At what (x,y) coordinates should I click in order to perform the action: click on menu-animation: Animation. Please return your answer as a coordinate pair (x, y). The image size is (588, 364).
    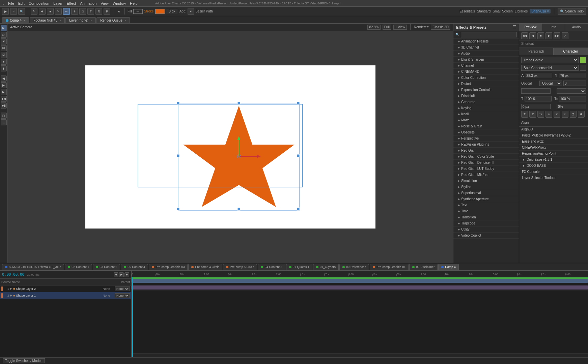
    Looking at the image, I should click on (88, 3).